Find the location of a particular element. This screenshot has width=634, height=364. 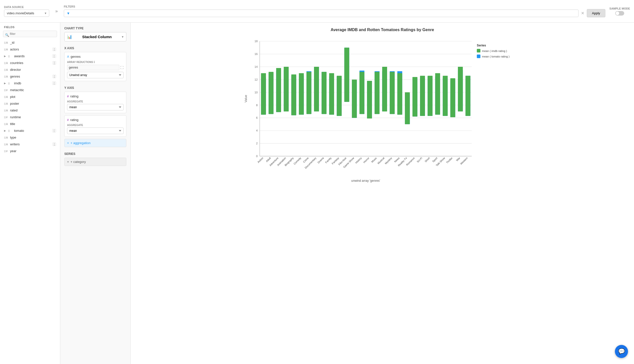

svg-text: Drama is located at coordinates (321, 160).